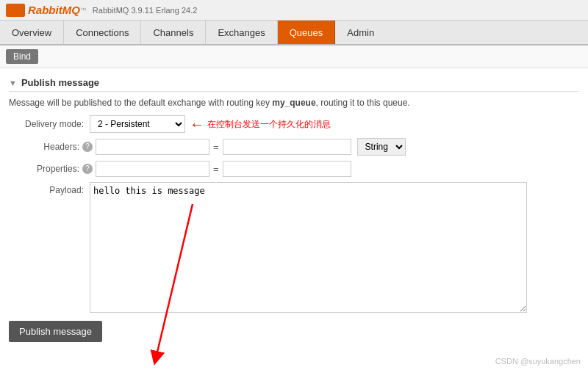  Describe the element at coordinates (294, 83) in the screenshot. I see `publish-section-header: ▼ Publish message` at that location.